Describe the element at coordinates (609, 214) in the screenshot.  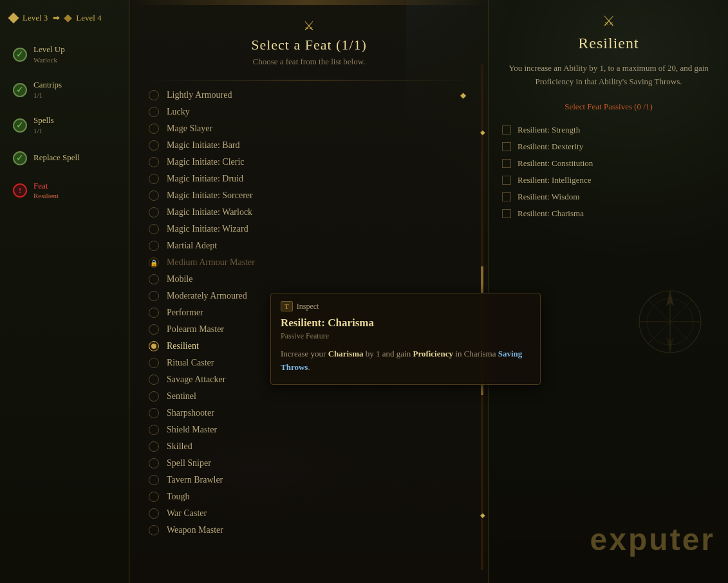
I see `passive-item-resilient-charisma: Resilient: Charisma` at that location.